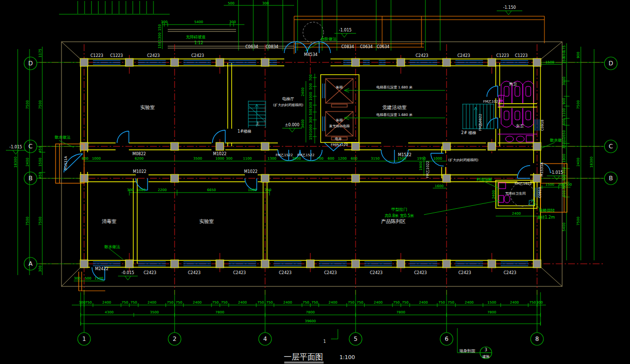 The height and width of the screenshot is (364, 630). I want to click on elev-car2: 客梯, so click(339, 120).